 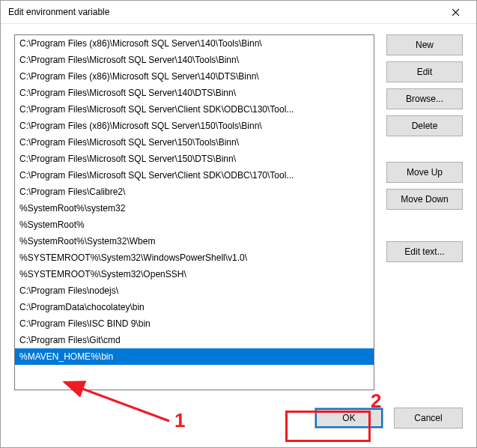 What do you see at coordinates (195, 258) in the screenshot?
I see `list-item: %SYSTEMROOT%\System32\WindowsPowerShell\…` at bounding box center [195, 258].